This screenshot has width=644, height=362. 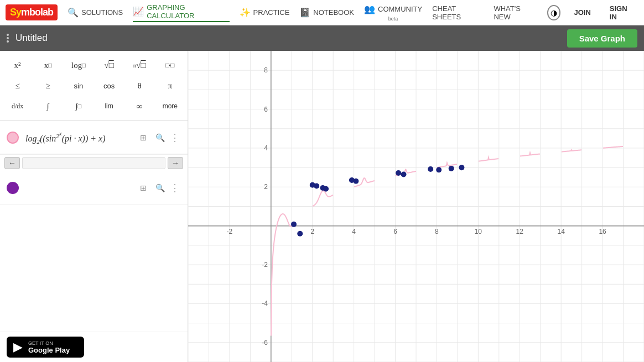 What do you see at coordinates (48, 106) in the screenshot?
I see `kb-integral: ∫` at bounding box center [48, 106].